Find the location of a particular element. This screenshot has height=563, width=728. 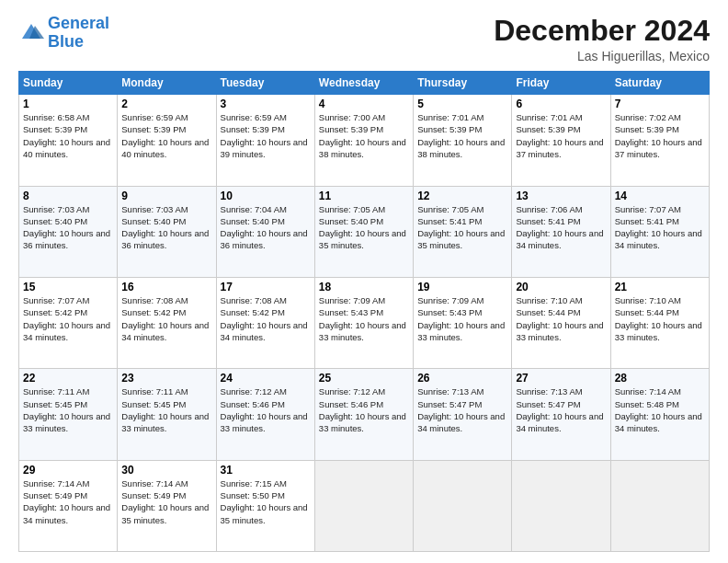

calendar-cell: 1 Sunrise: 6:58 AM Sunset: 5:39 PM Dayli… is located at coordinates (68, 140).